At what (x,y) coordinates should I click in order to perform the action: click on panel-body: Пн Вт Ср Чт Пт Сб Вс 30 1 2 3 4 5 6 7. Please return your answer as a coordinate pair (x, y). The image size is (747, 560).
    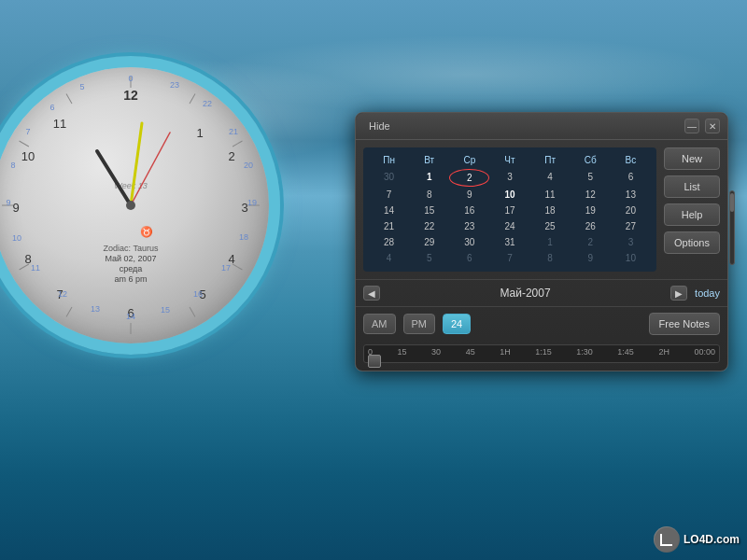
    Looking at the image, I should click on (542, 209).